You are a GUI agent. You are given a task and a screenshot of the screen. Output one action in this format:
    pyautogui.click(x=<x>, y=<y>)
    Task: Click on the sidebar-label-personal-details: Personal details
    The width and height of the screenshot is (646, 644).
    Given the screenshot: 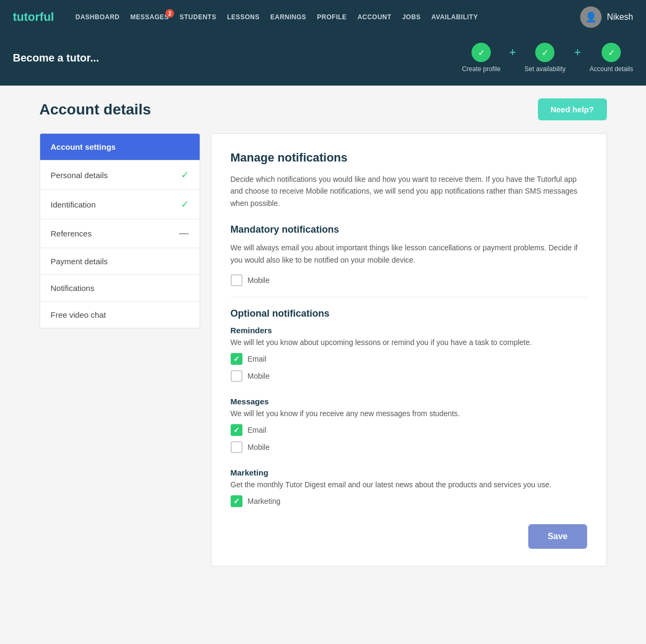 What is the action you would take?
    pyautogui.click(x=79, y=175)
    